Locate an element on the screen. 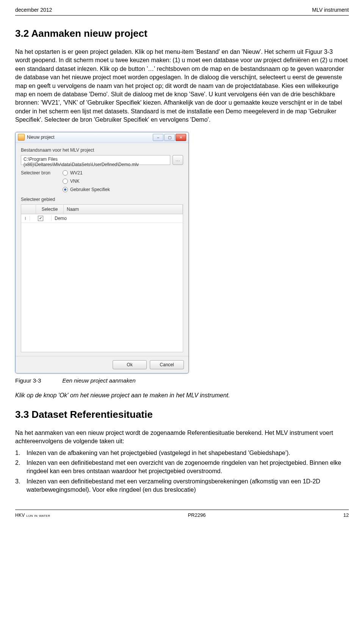 The height and width of the screenshot is (629, 364). list-number: 1. is located at coordinates (21, 453).